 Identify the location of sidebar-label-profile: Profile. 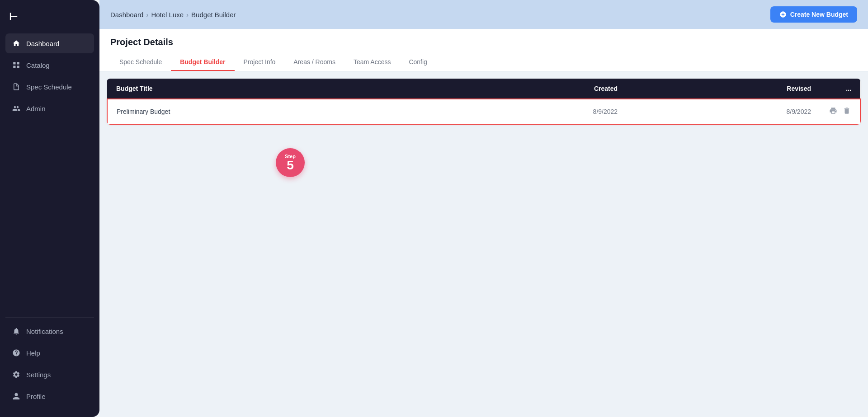
(36, 397).